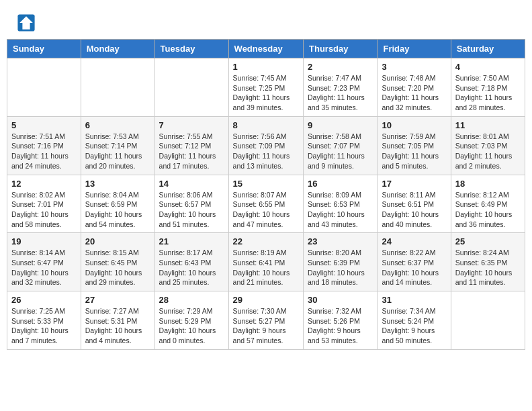 The height and width of the screenshot is (411, 532). Describe the element at coordinates (414, 125) in the screenshot. I see `day-number: 10` at that location.